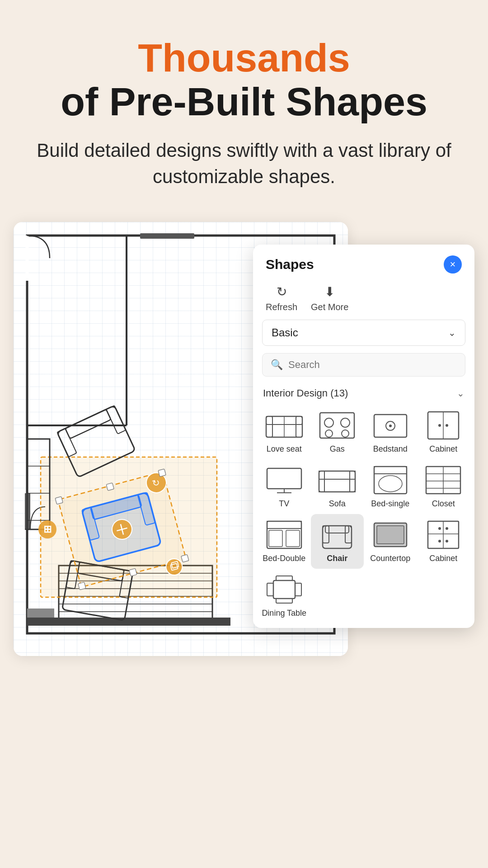  What do you see at coordinates (390, 432) in the screenshot?
I see `shape-item-bedstand: Bedstand` at bounding box center [390, 432].